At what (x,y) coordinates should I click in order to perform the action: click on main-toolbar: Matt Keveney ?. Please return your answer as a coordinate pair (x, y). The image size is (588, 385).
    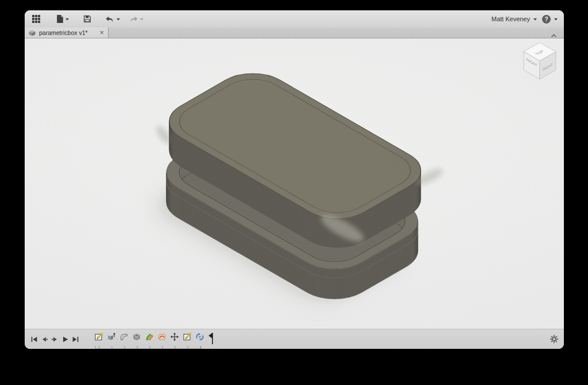
    Looking at the image, I should click on (294, 20).